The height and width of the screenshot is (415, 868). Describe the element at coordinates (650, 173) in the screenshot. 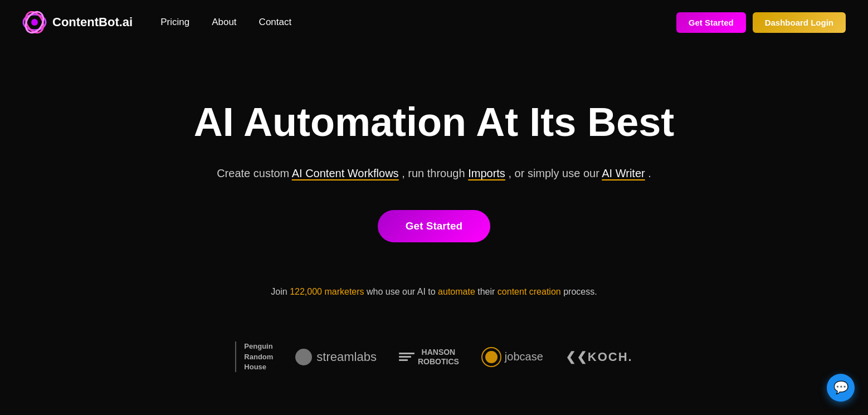

I see `hero-subtitle-suffix: .` at that location.